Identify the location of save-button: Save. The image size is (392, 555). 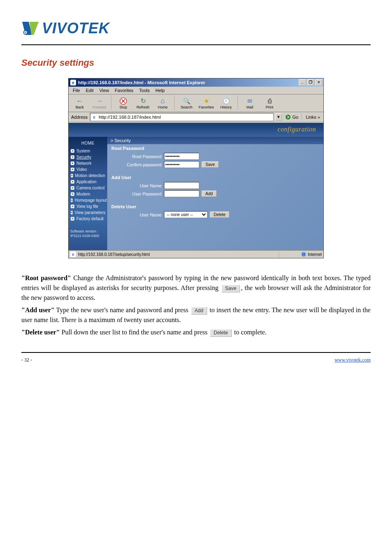
(210, 164).